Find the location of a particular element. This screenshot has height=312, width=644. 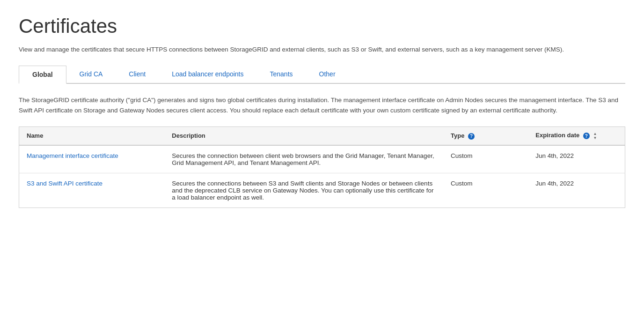

tab-load-balancer: Load balancer endpoints is located at coordinates (208, 74).